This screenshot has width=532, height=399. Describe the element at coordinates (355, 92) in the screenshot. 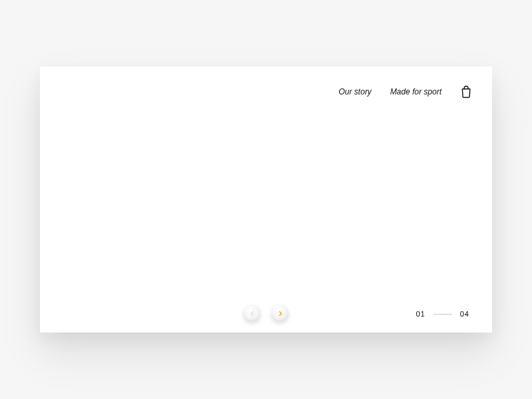

I see `nav-link-our-story: Our story` at that location.